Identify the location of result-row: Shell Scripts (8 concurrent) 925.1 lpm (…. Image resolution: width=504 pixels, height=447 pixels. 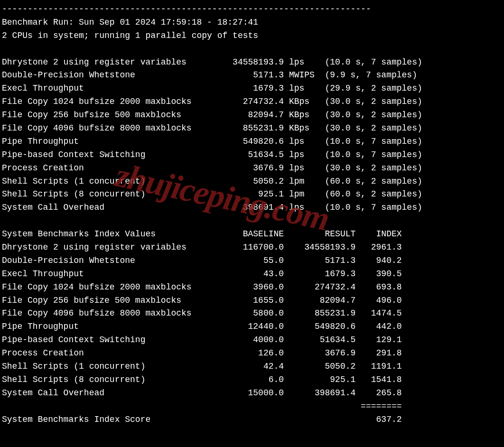
(252, 195).